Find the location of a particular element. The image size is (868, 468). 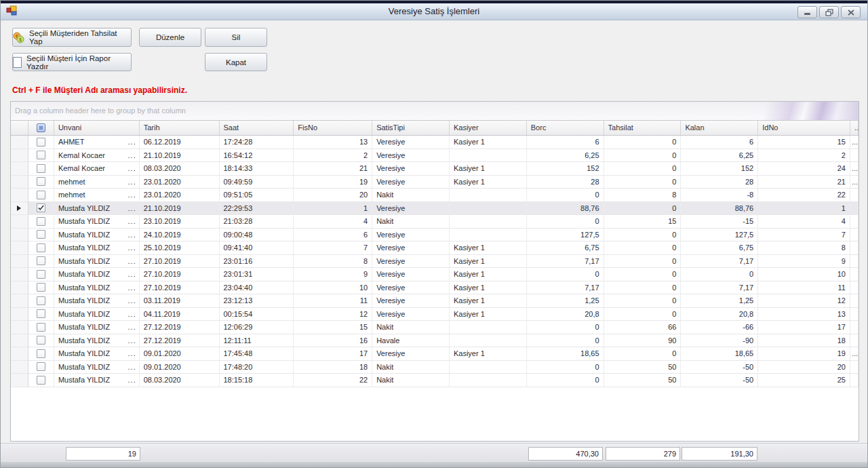

column-header-saat: Saat is located at coordinates (257, 128).